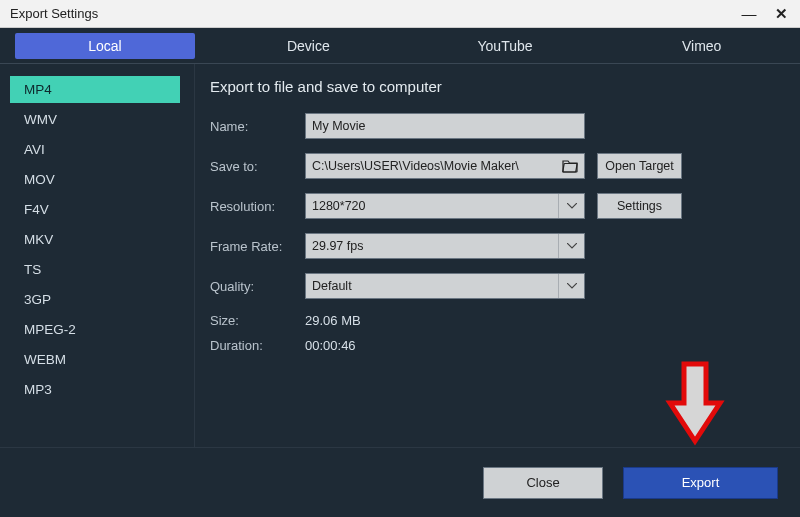 The image size is (800, 517). I want to click on size-label: Size:, so click(258, 320).